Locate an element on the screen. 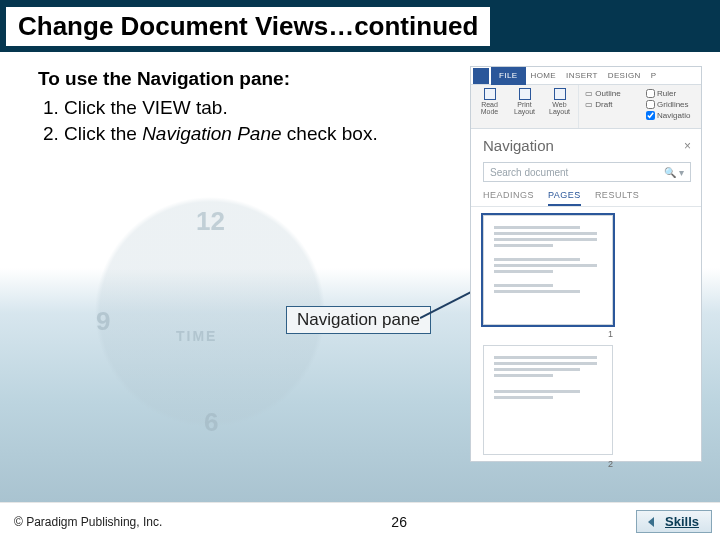 This screenshot has height=540, width=720. read-mode-icon is located at coordinates (490, 94).